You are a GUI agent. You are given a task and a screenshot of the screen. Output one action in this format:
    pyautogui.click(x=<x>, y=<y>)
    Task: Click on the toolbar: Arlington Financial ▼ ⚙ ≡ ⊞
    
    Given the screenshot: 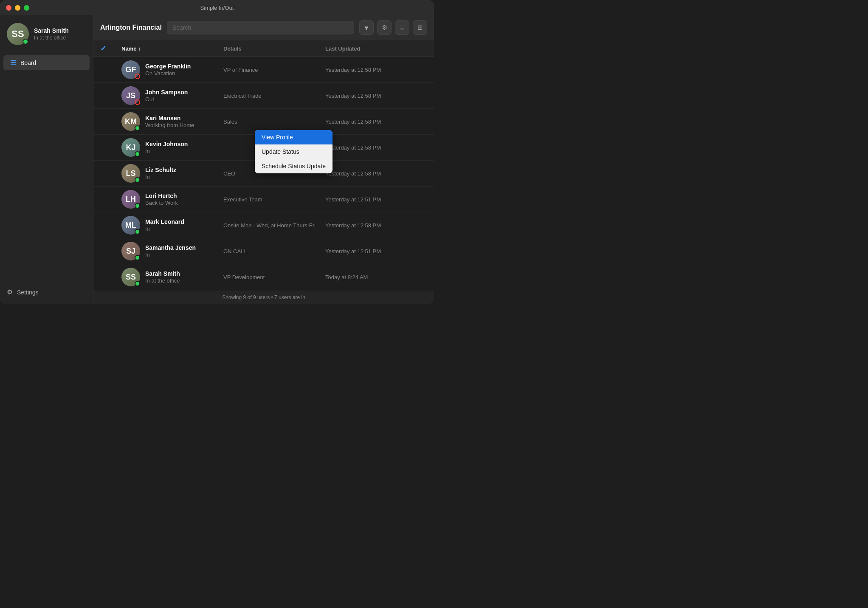 What is the action you would take?
    pyautogui.click(x=264, y=28)
    